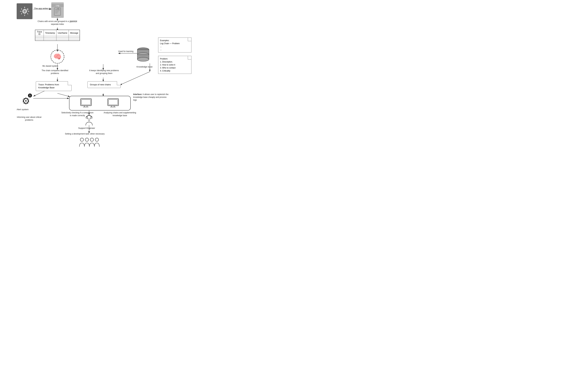  What do you see at coordinates (175, 45) in the screenshot?
I see `examples-doc-text: Examples: Log Chain — Problem ... ...` at bounding box center [175, 45].